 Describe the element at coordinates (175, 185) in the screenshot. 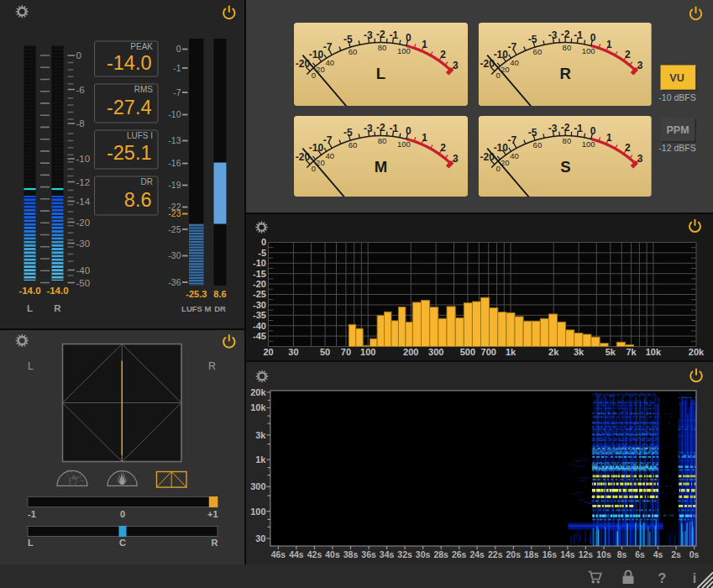

I see `svg-text: -19` at that location.